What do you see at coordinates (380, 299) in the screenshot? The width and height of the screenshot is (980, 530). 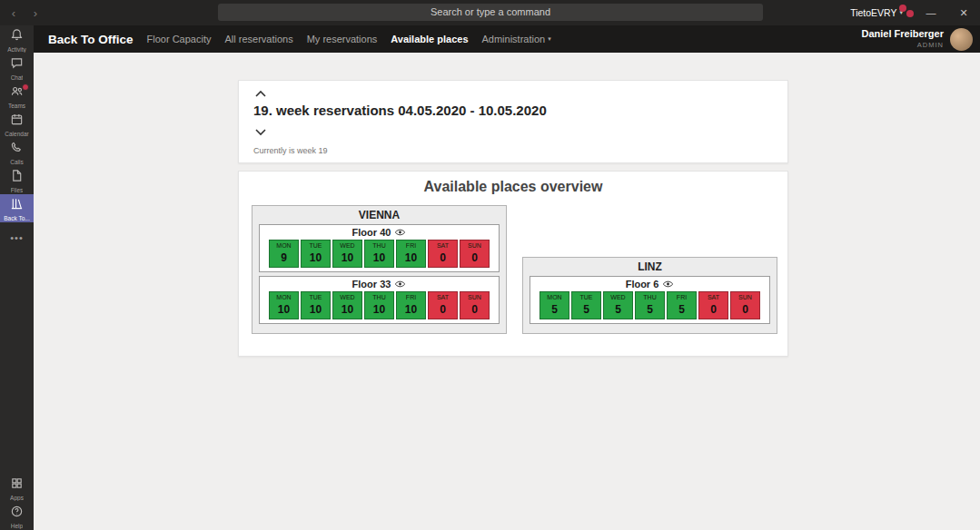 I see `floor-panel-33: Floor 33 MON10 TUE10 WED10 THU10 FRI10 S…` at bounding box center [380, 299].